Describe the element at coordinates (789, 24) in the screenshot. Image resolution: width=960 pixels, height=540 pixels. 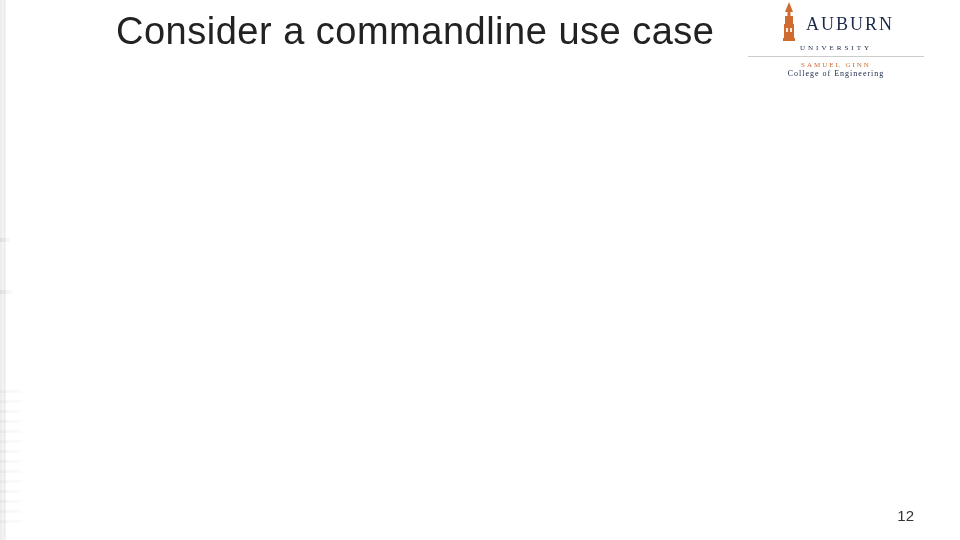
I see `tower-icon` at that location.